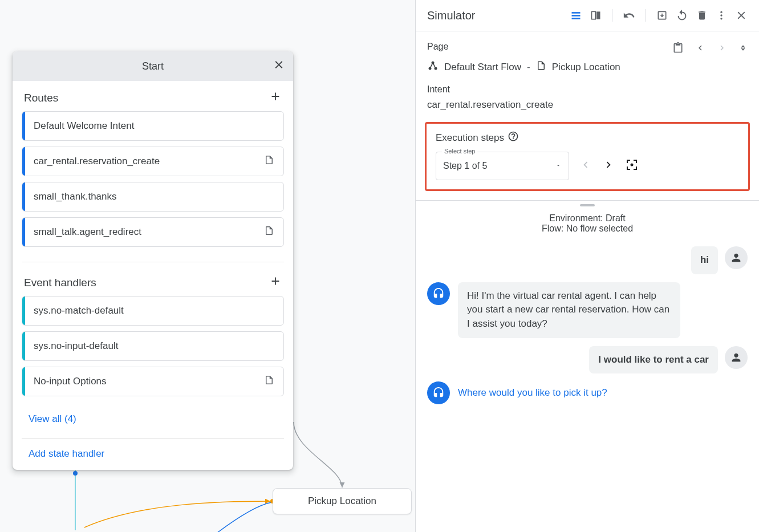 This screenshot has height=532, width=759. What do you see at coordinates (438, 47) in the screenshot?
I see `page-label: Page` at bounding box center [438, 47].